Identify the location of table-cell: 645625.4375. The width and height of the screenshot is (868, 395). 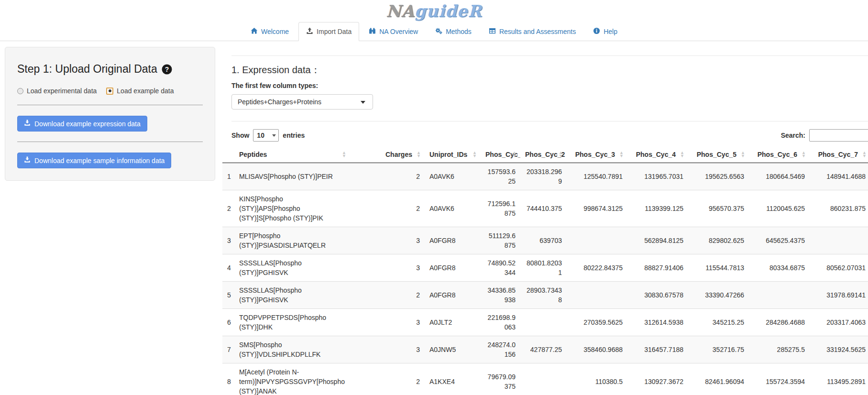
(780, 241).